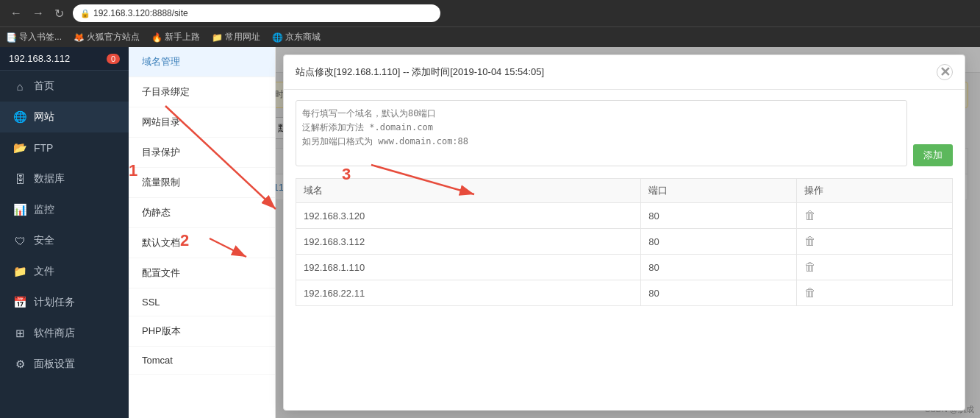  Describe the element at coordinates (34, 37) in the screenshot. I see `bookmark-import: 📑 导入书签...` at that location.